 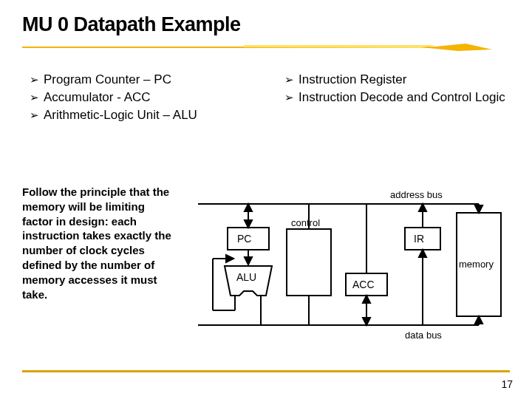 What do you see at coordinates (142, 98) in the screenshot?
I see `list-item: ➢ Accumulator - ACC` at bounding box center [142, 98].